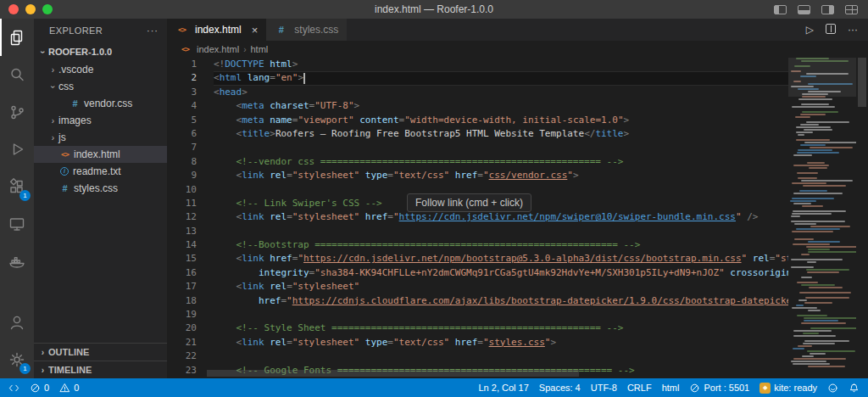 This screenshot has height=397, width=868. What do you see at coordinates (854, 388) in the screenshot?
I see `status-notifications` at bounding box center [854, 388].